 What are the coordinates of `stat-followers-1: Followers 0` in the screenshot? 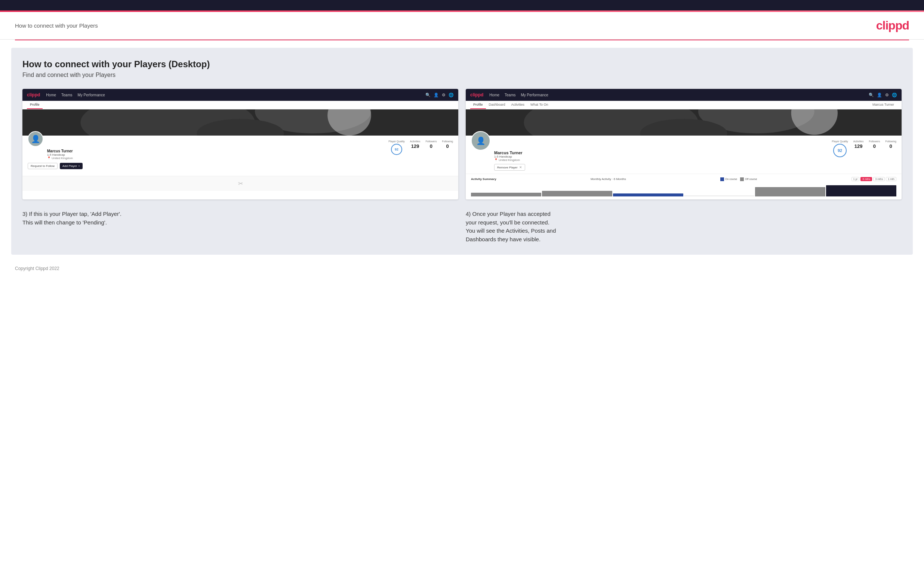 It's located at (431, 144).